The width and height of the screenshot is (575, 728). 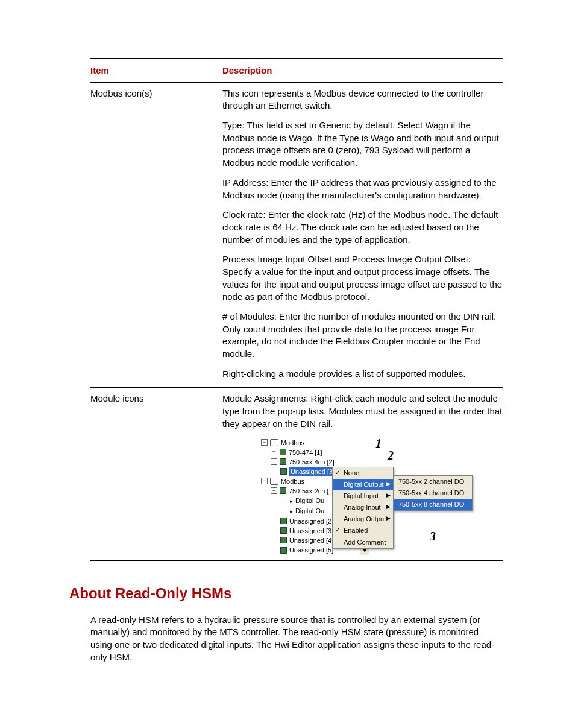 I want to click on desc-para: Process Image Input Offset and Process I…, so click(x=363, y=279).